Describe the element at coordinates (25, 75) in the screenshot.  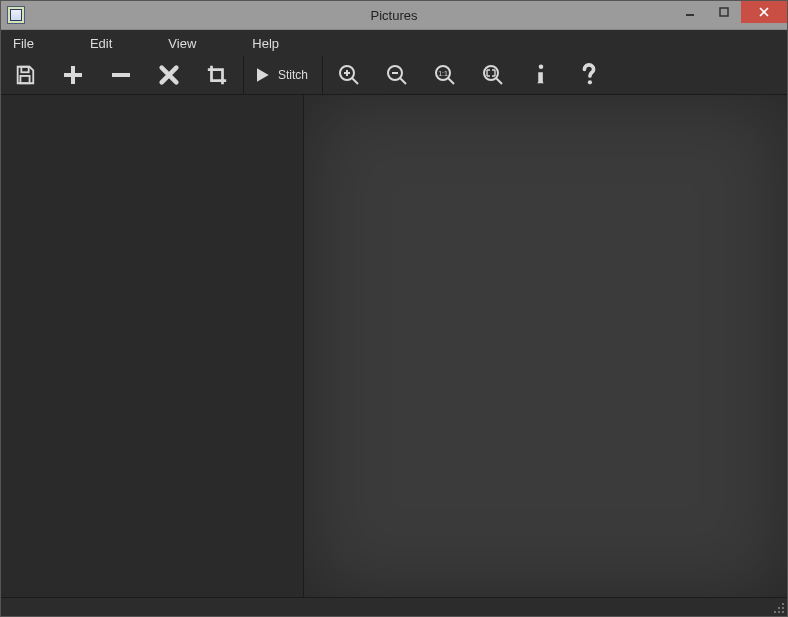
I see `save-icon` at that location.